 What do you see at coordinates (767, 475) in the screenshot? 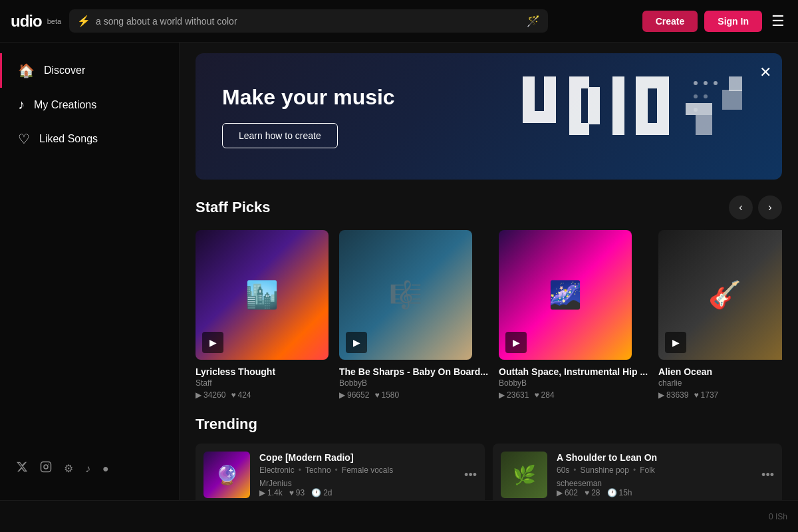
I see `more-button-2: •••` at bounding box center [767, 475].